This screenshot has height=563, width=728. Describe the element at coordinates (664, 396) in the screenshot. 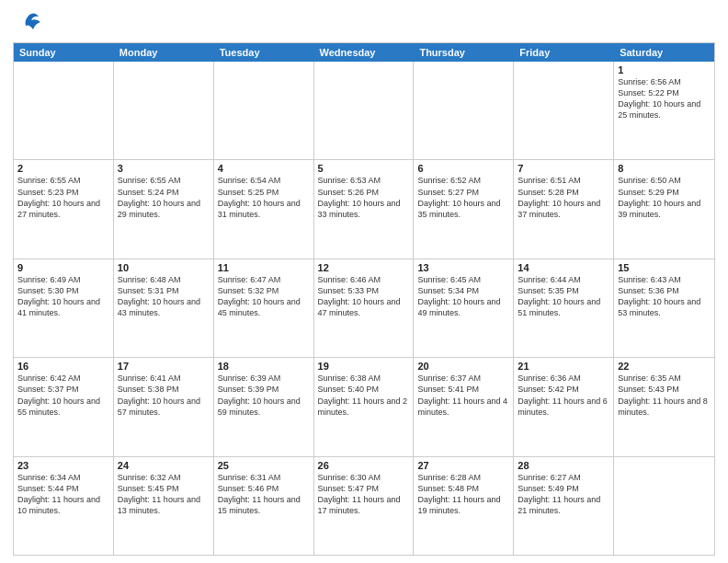

I see `day-info: Sunrise: 6:35 AM Sunset: 5:43 PM Dayligh…` at that location.